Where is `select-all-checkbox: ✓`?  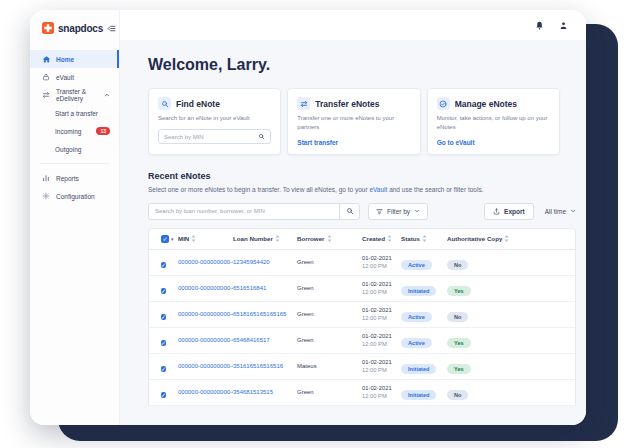 select-all-checkbox: ✓ is located at coordinates (165, 239).